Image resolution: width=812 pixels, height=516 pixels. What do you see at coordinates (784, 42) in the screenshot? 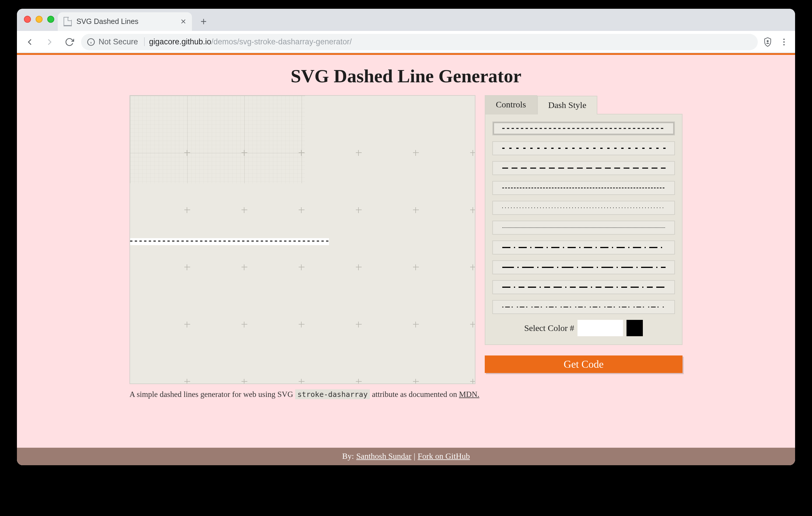
I see `chrome-menu-button` at bounding box center [784, 42].